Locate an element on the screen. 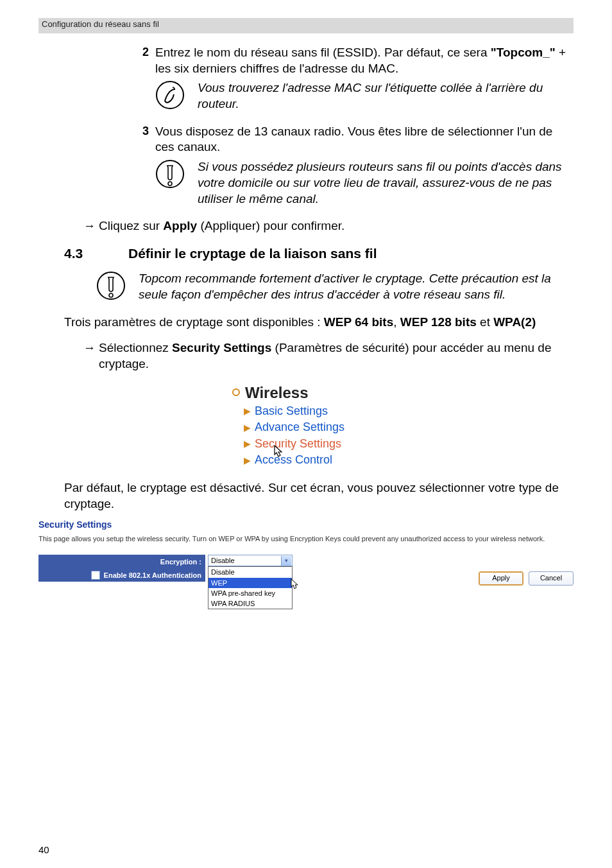 This screenshot has height=868, width=612. step-2: 2 Entrez le nom du réseau sans fil (ESSI… is located at coordinates (355, 60).